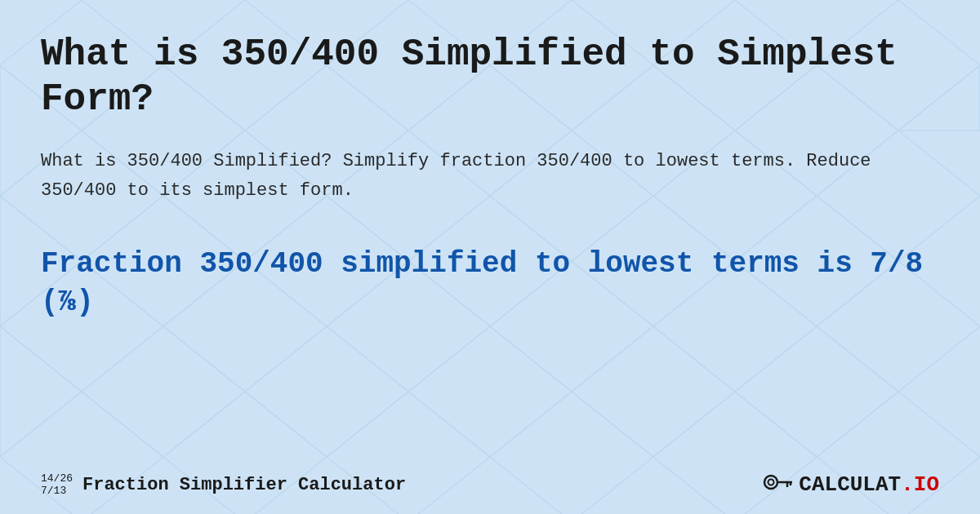 The height and width of the screenshot is (514, 980). What do you see at coordinates (224, 485) in the screenshot?
I see `footer-left: 14/26 7/13 Fraction Simplifier Calculato…` at bounding box center [224, 485].